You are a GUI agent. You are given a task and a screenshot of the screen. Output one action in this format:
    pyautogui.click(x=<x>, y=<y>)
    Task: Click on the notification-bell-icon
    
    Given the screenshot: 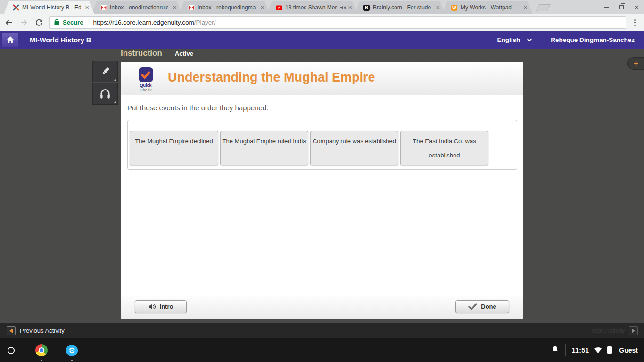 What is the action you would take?
    pyautogui.click(x=555, y=350)
    